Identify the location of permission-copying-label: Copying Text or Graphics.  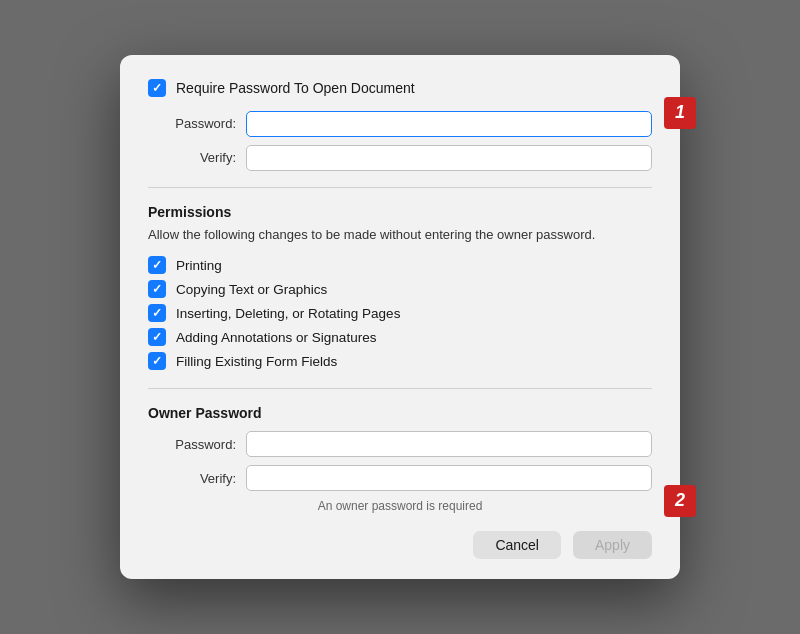
(252, 290).